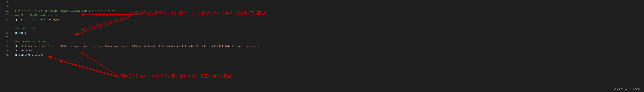  What do you see at coordinates (330, 16) in the screenshot?
I see `code-line-32: ### If use MySQL as datasource:` at bounding box center [330, 16].